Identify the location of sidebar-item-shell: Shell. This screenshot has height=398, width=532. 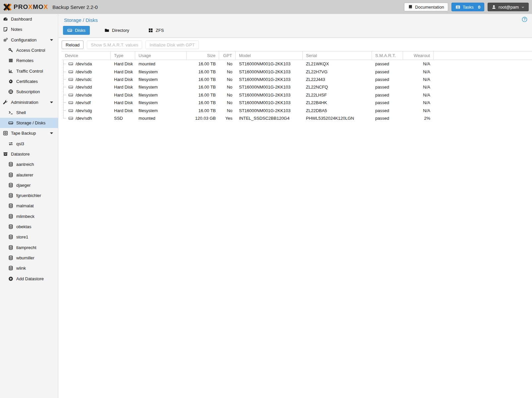
(29, 113).